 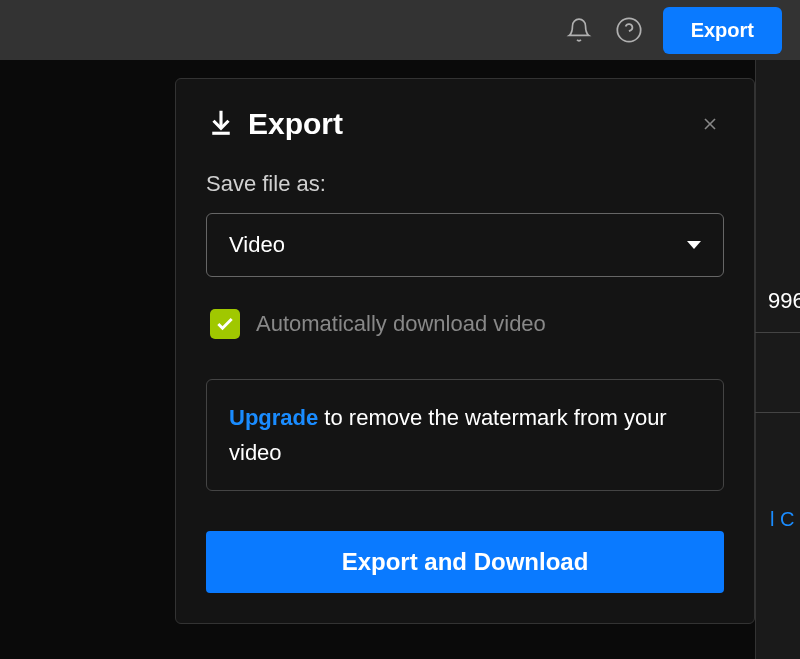 What do you see at coordinates (710, 124) in the screenshot?
I see `close-button` at bounding box center [710, 124].